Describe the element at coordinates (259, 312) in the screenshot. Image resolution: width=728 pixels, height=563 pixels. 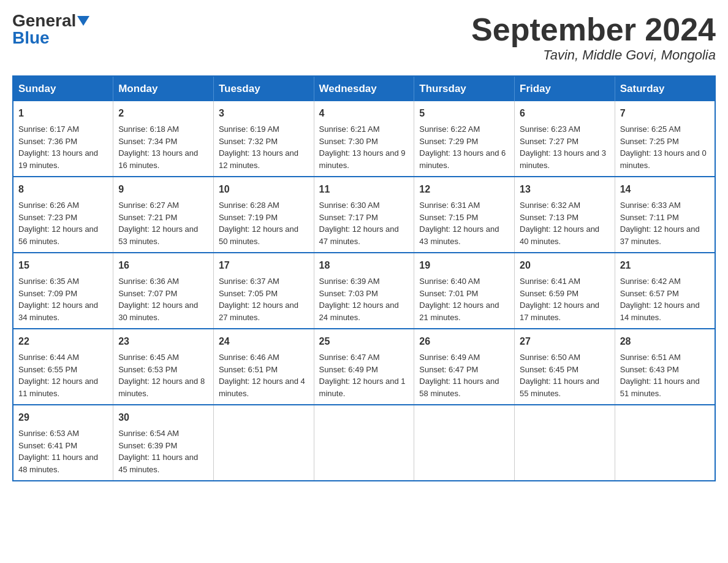
I see `daylight-text: Daylight: 12 hours and 27 minutes.` at that location.